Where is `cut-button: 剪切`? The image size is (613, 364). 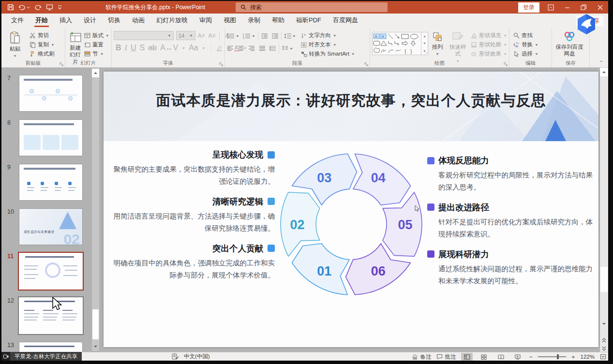
cut-button: 剪切 is located at coordinates (42, 36).